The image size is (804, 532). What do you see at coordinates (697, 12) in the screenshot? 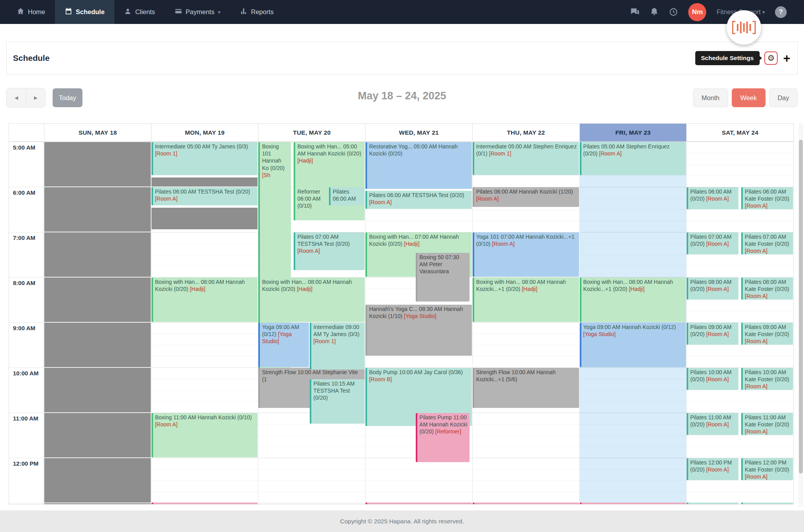
I see `user-avatar: Nm` at bounding box center [697, 12].